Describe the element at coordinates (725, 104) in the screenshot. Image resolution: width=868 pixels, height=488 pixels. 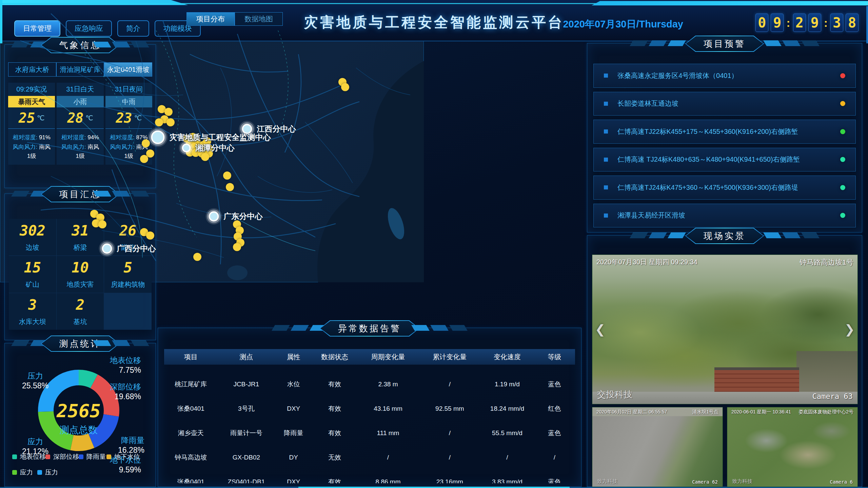
I see `alert-item: 长韶娄道林互通边坡` at that location.